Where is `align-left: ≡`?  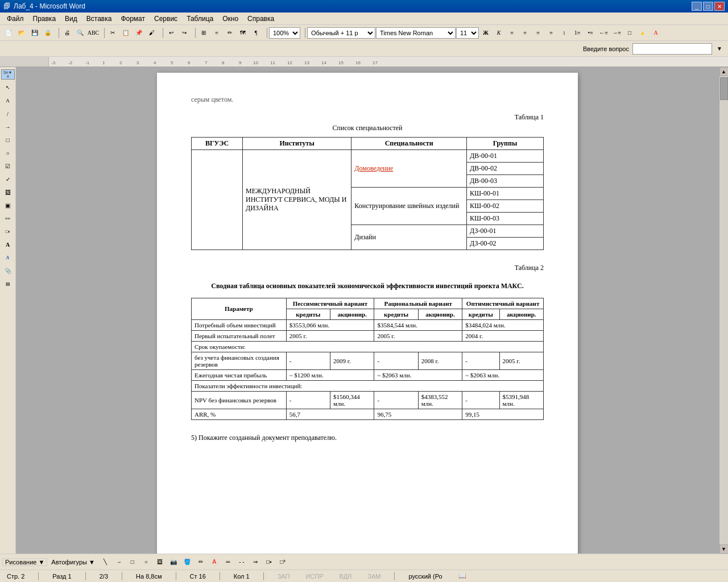
align-left: ≡ is located at coordinates (512, 33).